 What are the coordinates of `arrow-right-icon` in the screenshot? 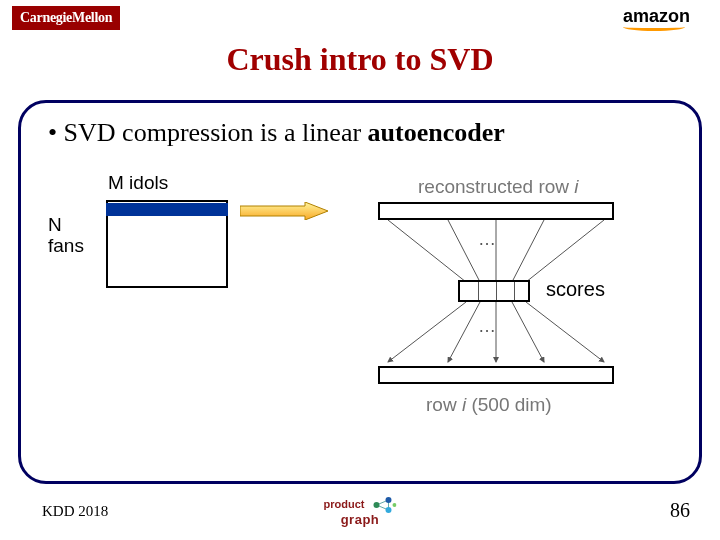 It's located at (284, 211).